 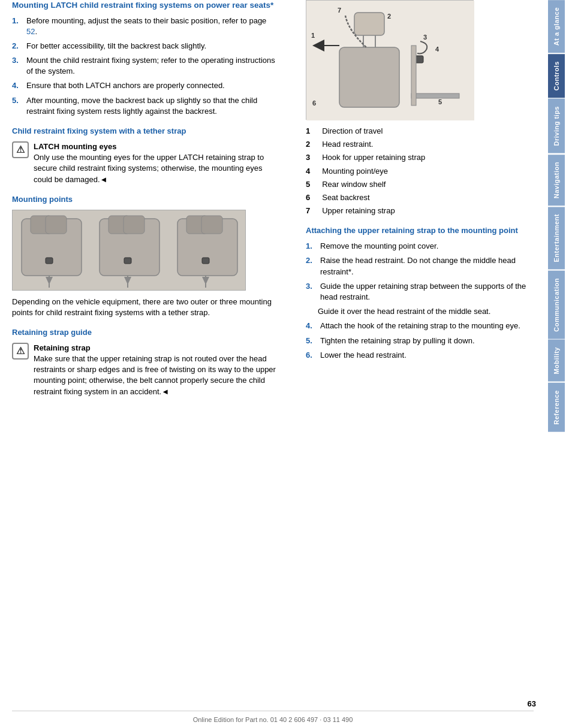 What do you see at coordinates (421, 341) in the screenshot?
I see `attach-step-5: 5. Tighten the retaining strap by pullin…` at bounding box center [421, 341].